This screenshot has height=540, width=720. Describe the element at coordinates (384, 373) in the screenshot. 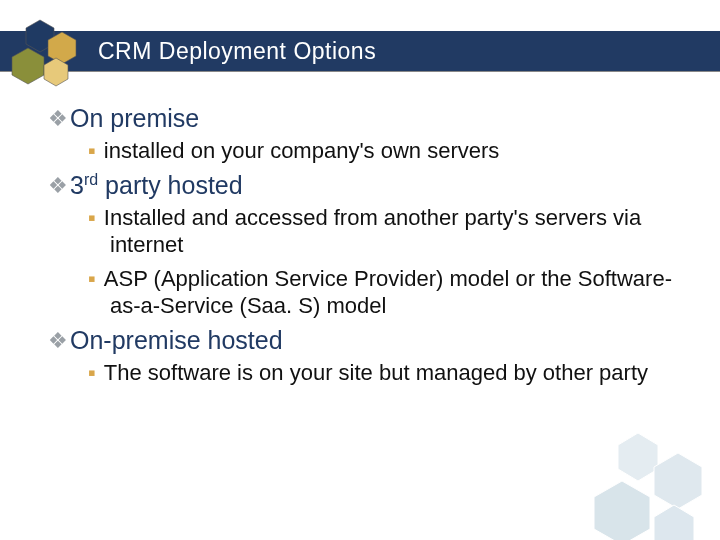

I see `bullet-level2: ▪The software is on your site but manage…` at that location.